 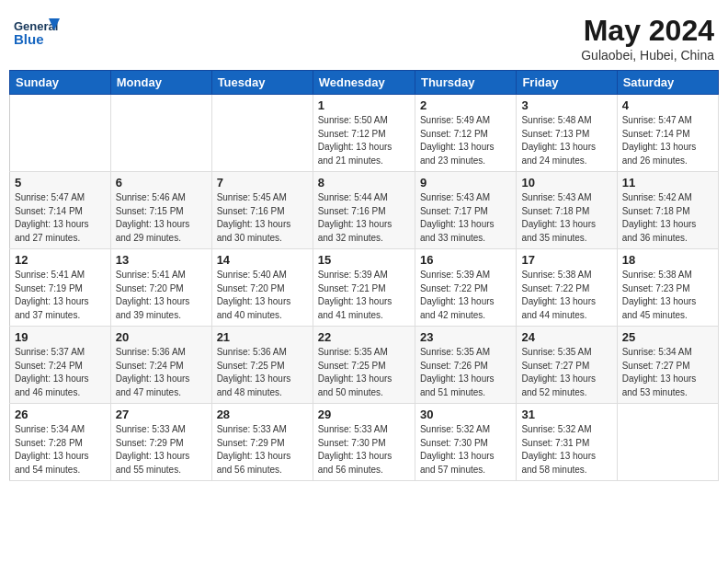 I want to click on day-number: 15, so click(x=364, y=259).